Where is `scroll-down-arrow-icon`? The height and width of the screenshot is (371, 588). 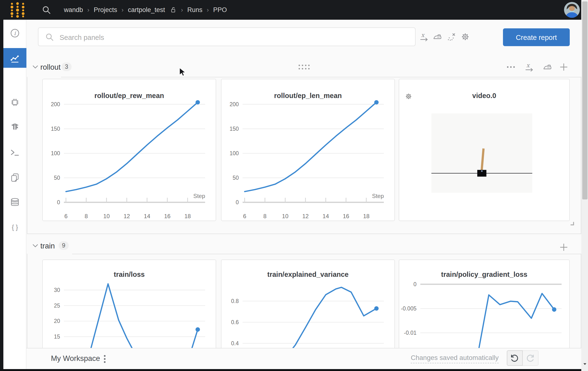 scroll-down-arrow-icon is located at coordinates (585, 364).